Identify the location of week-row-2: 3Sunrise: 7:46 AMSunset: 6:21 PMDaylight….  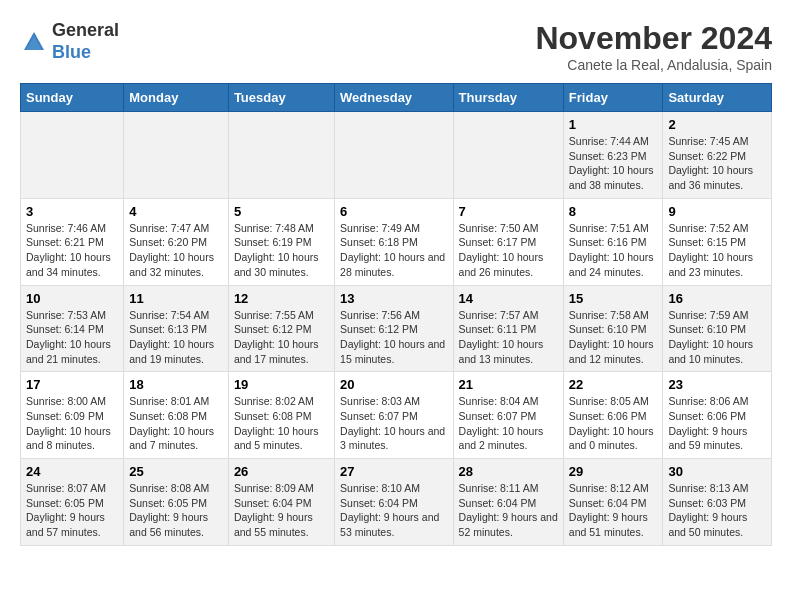
(396, 242).